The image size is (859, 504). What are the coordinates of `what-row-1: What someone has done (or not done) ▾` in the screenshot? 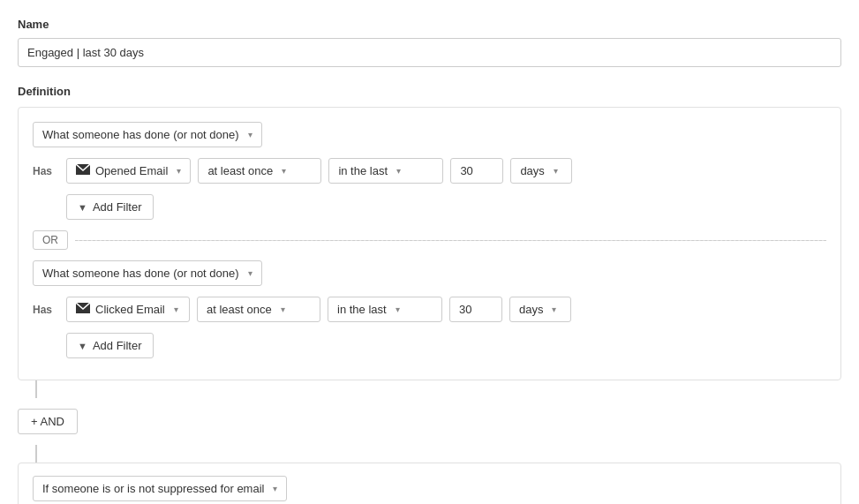 It's located at (429, 134).